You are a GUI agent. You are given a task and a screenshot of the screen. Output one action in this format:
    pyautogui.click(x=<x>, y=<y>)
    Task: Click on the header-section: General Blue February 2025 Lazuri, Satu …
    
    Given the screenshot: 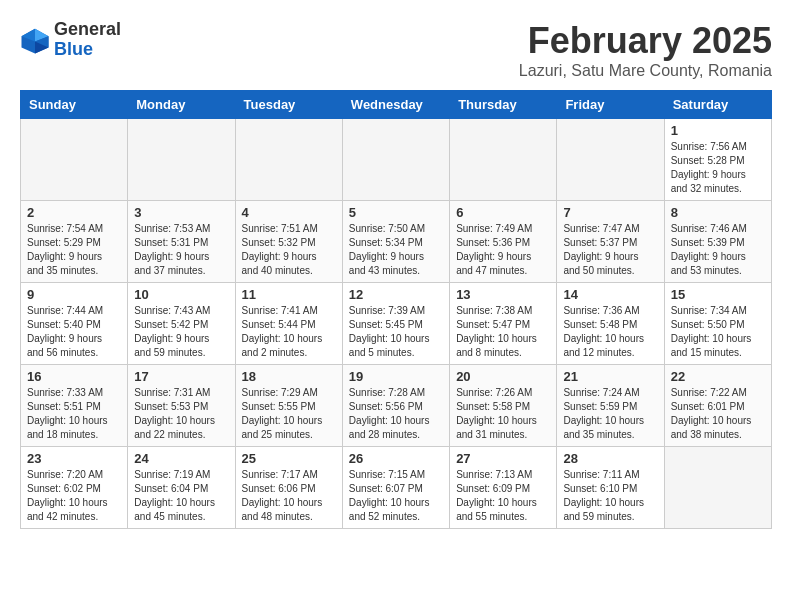 What is the action you would take?
    pyautogui.click(x=396, y=50)
    